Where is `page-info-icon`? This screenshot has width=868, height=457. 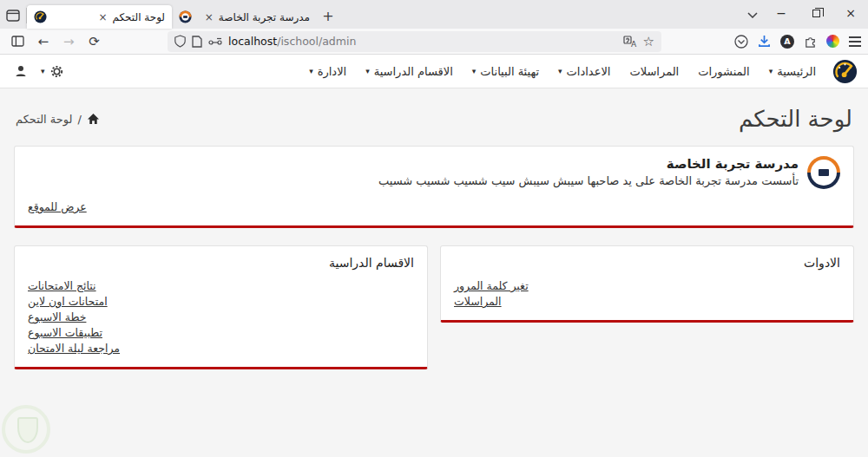
page-info-icon is located at coordinates (197, 42).